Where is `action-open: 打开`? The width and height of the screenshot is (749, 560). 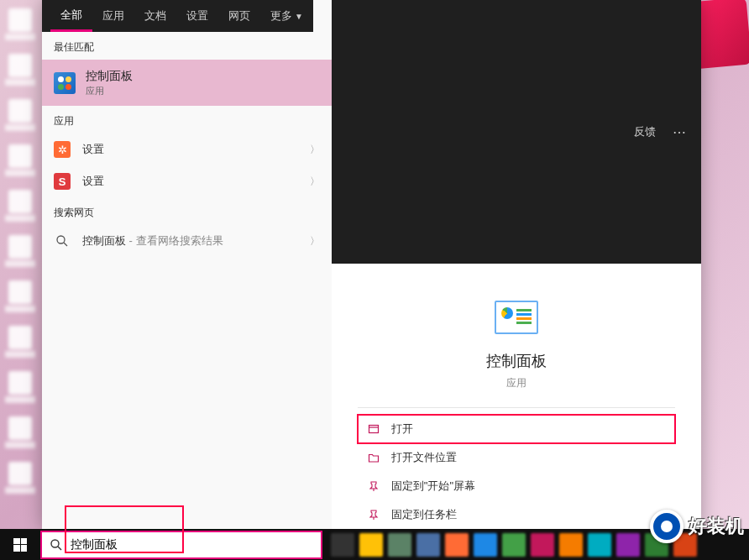
action-open: 打开 is located at coordinates (516, 429).